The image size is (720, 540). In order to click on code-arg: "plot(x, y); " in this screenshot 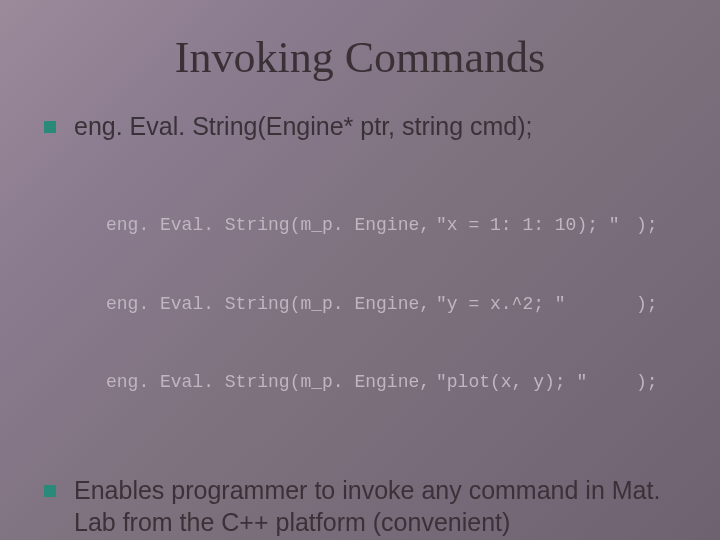, I will do `click(536, 382)`.